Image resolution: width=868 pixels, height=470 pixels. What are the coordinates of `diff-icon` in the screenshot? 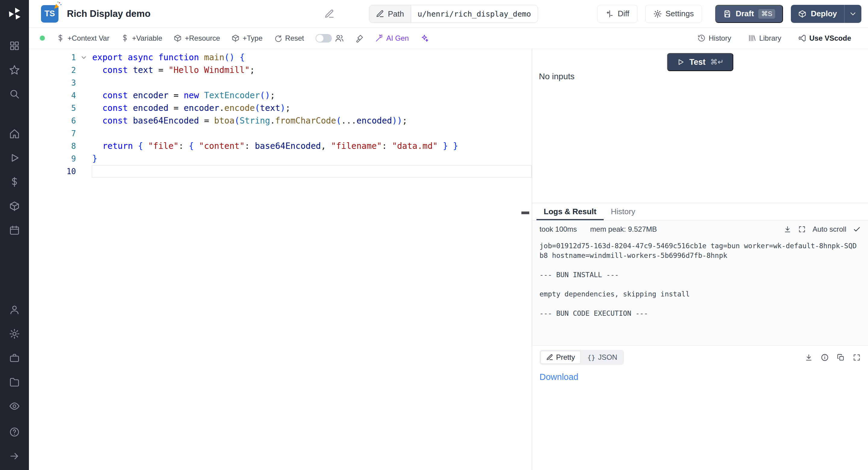 It's located at (610, 14).